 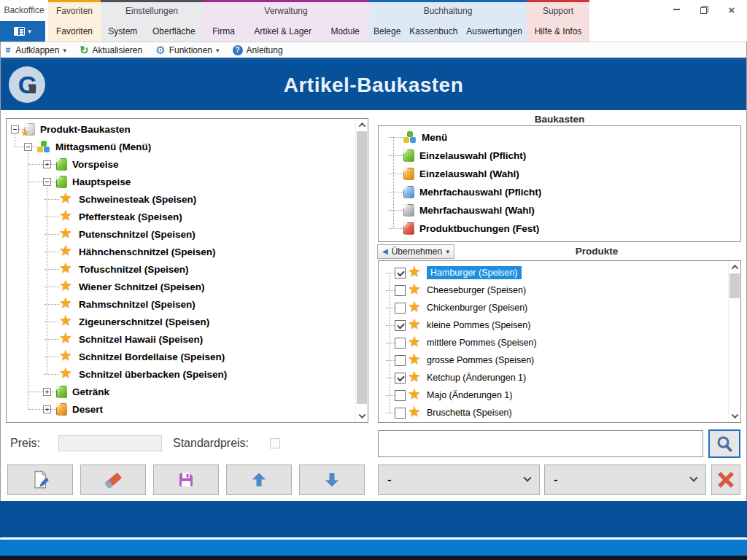 I want to click on dropdown-2: -, so click(x=625, y=480).